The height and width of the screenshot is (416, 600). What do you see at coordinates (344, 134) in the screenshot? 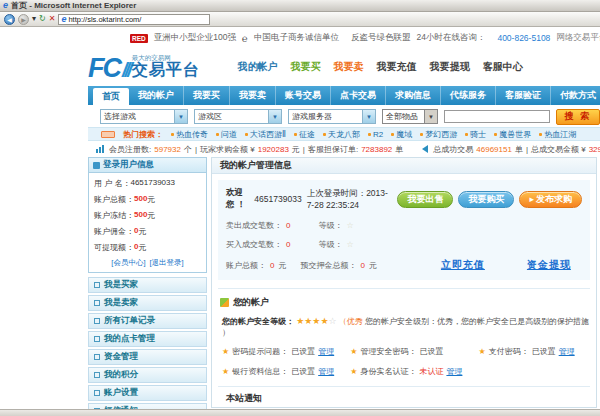
I see `hot-search-row: 热门搜索： 热血传奇 问道 大话西游Ⅱ 征途 天龙八部 R2 魔域 梦幻西游 骑…` at bounding box center [344, 134].